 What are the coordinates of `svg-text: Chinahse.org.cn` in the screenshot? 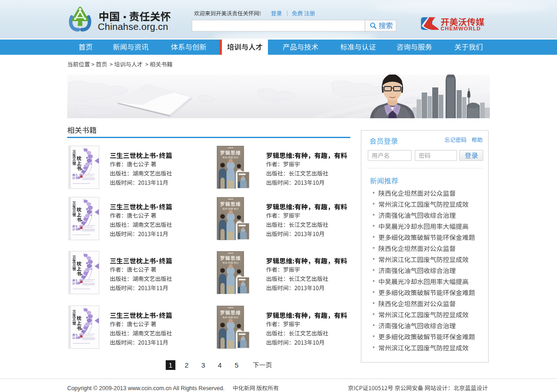 It's located at (133, 27).